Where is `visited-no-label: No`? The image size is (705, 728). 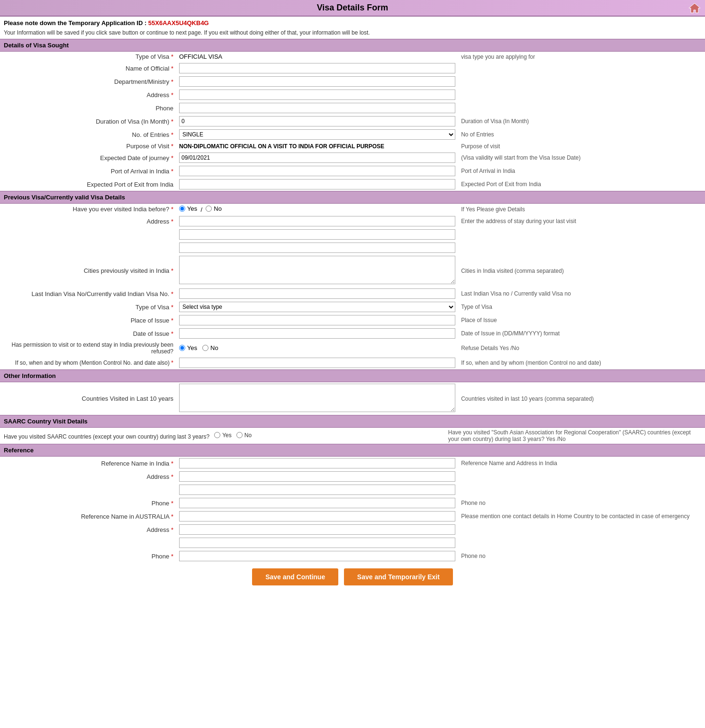 visited-no-label: No is located at coordinates (214, 208).